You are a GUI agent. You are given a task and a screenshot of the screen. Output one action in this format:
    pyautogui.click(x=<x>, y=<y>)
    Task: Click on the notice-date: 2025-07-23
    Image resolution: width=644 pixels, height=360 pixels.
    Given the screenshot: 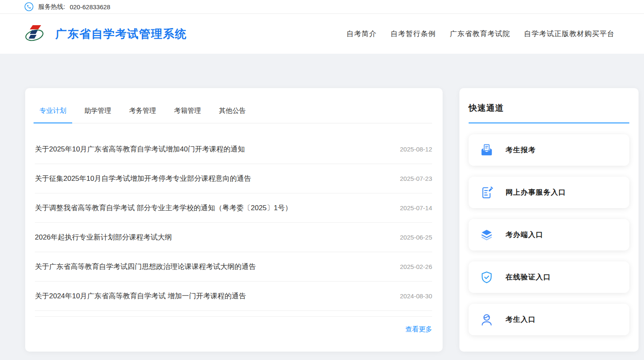 What is the action you would take?
    pyautogui.click(x=412, y=179)
    